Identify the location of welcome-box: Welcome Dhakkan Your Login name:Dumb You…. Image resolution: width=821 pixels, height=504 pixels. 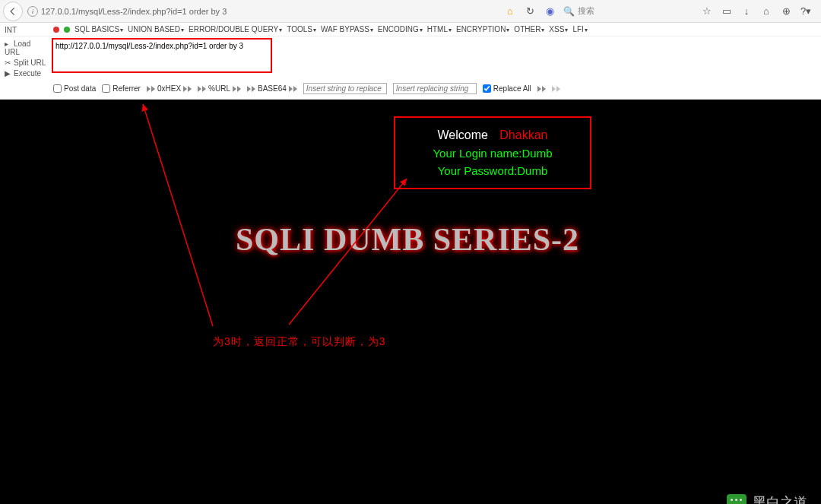
(493, 153).